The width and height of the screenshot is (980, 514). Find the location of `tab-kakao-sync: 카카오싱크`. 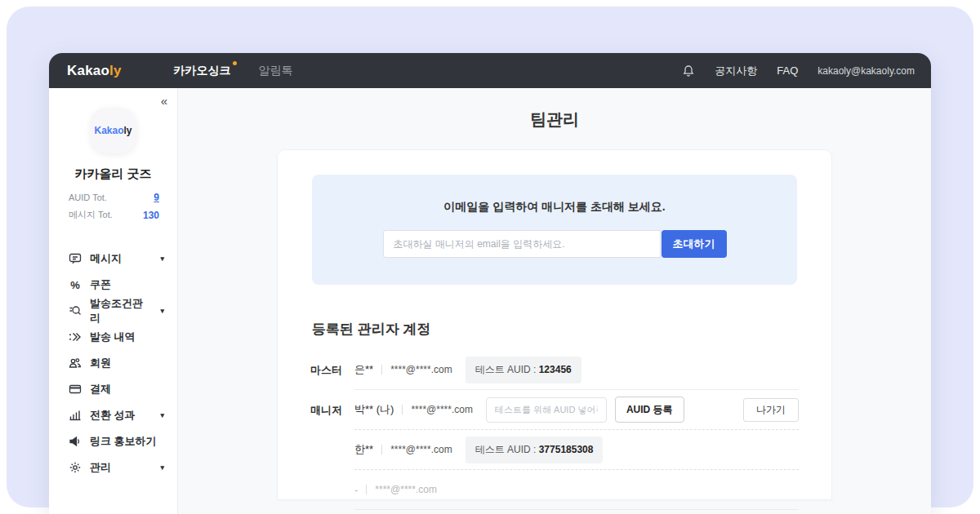

tab-kakao-sync: 카카오싱크 is located at coordinates (203, 71).